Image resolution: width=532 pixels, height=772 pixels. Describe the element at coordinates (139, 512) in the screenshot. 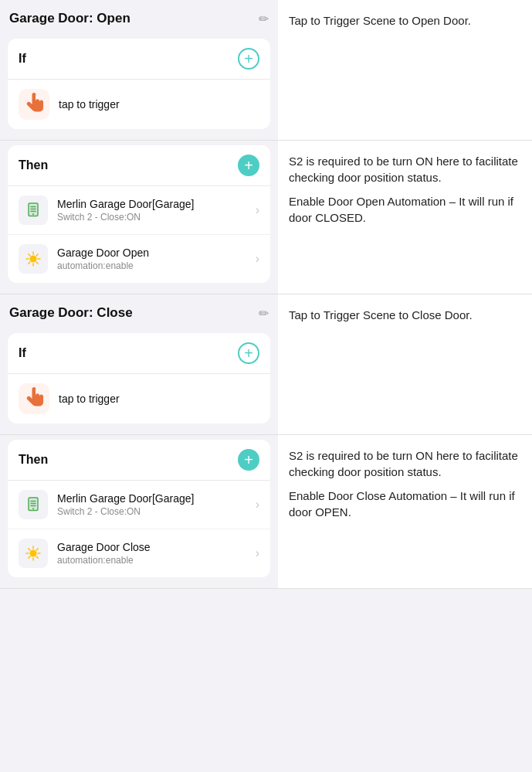

I see `scene2-then-left: Then +` at that location.